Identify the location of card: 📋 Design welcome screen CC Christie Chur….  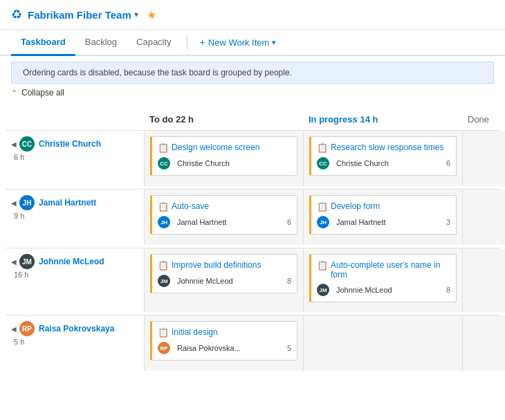
(224, 156).